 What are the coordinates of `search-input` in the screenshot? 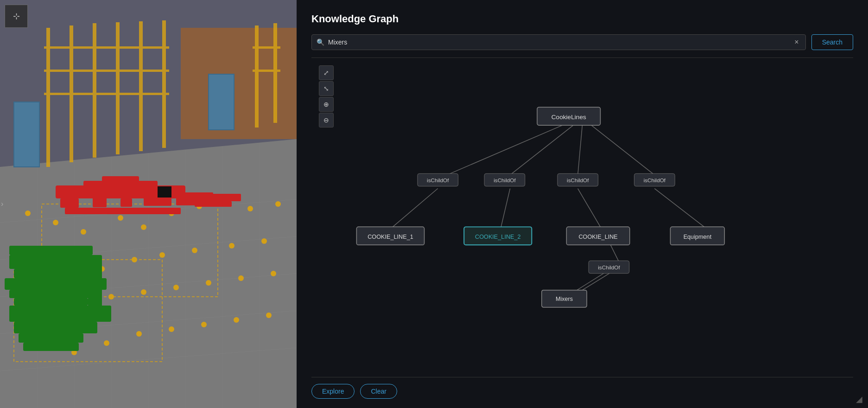 It's located at (560, 42).